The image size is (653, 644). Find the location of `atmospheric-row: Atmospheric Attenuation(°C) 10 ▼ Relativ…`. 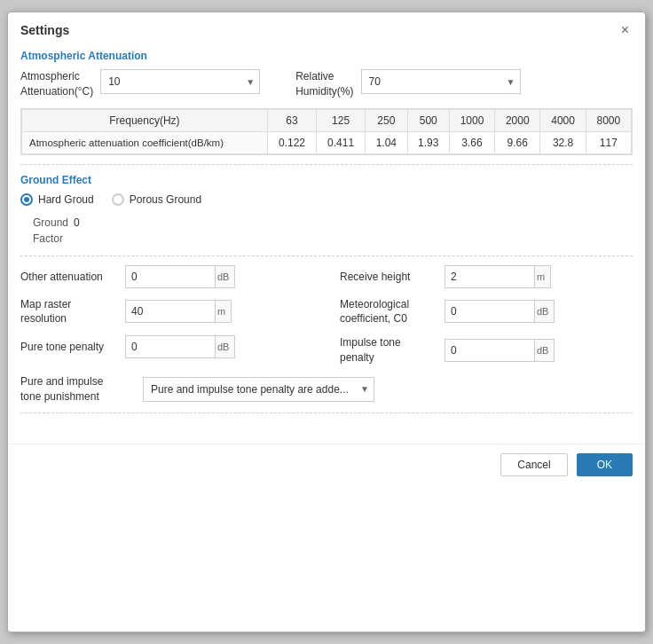

atmospheric-row: Atmospheric Attenuation(°C) 10 ▼ Relativ… is located at coordinates (326, 84).